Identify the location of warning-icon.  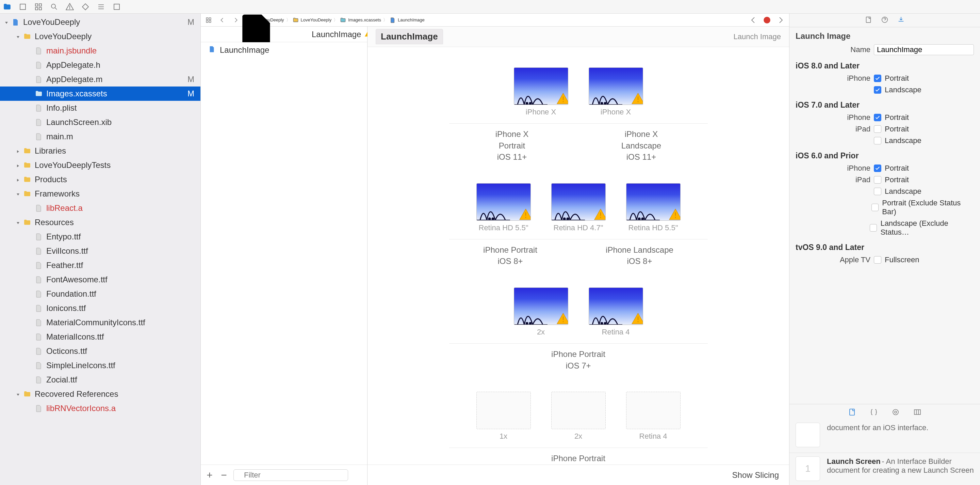
(70, 7).